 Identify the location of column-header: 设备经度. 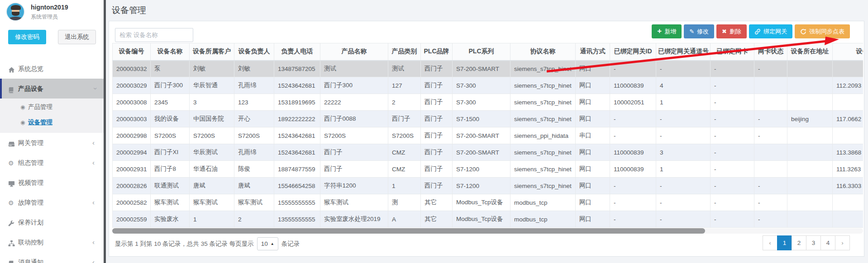
(848, 52).